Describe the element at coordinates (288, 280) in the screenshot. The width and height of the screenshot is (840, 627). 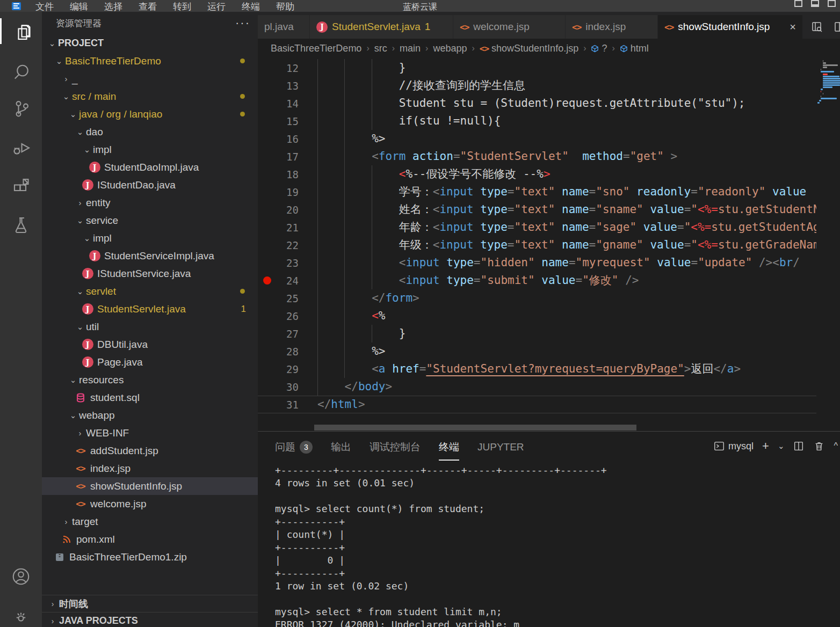
I see `gutter: 24` at that location.